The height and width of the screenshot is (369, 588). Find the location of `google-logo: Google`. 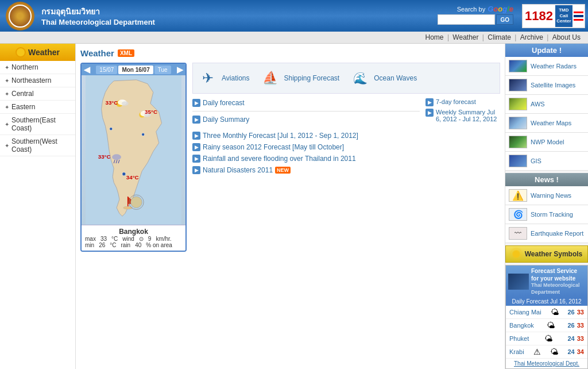

google-logo: Google is located at coordinates (501, 9).